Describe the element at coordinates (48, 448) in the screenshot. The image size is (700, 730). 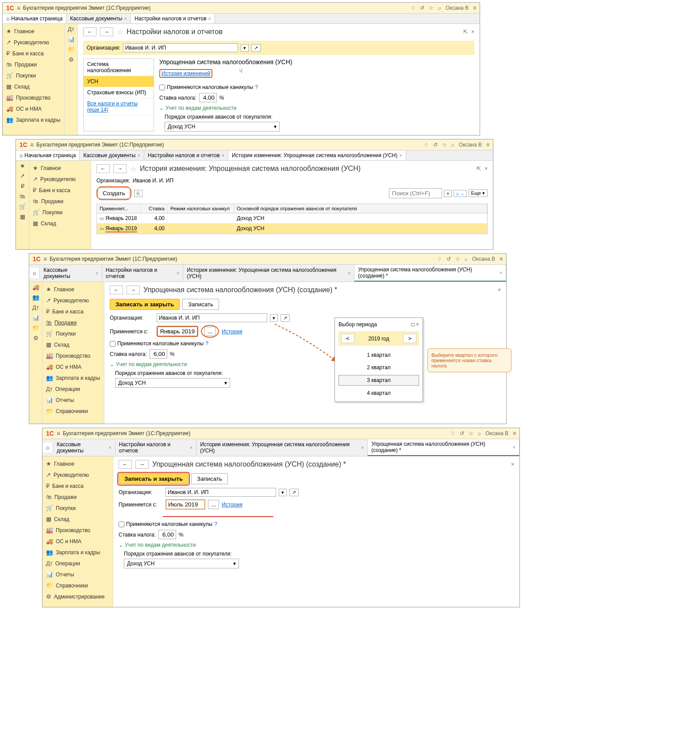
I see `home-tab: ⌂` at that location.